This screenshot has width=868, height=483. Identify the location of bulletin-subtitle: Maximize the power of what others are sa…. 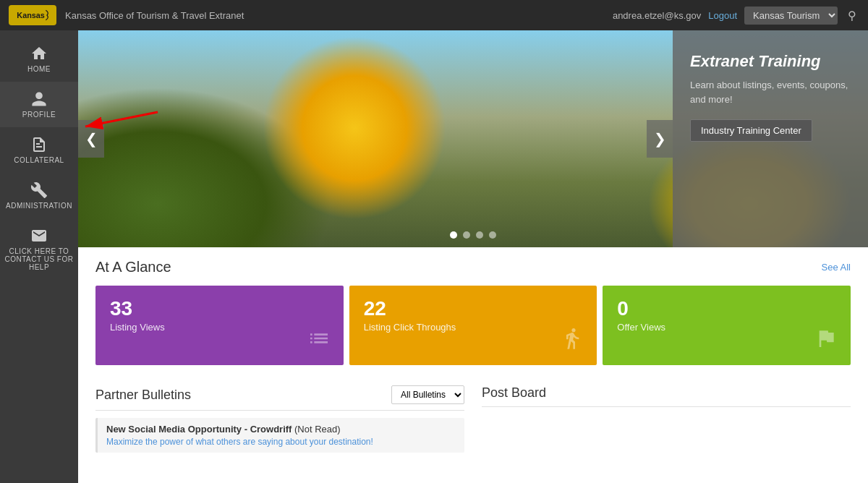
(281, 442).